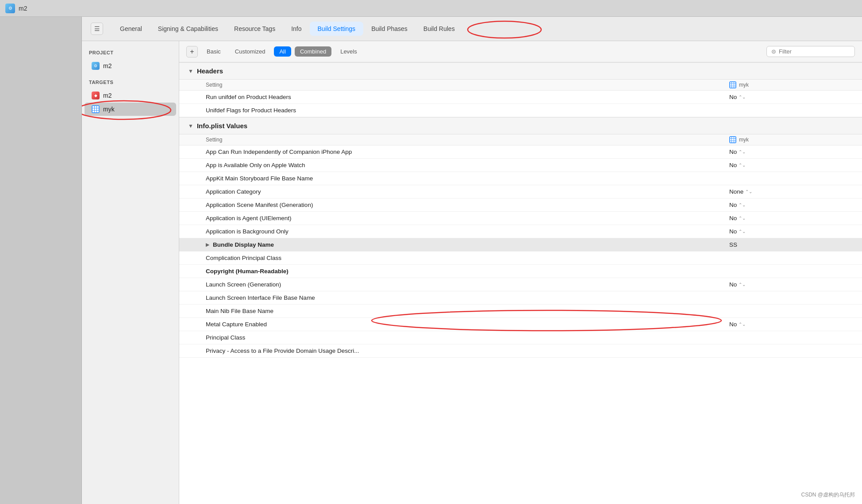  Describe the element at coordinates (250, 51) in the screenshot. I see `filter-customized-button: Customized` at that location.